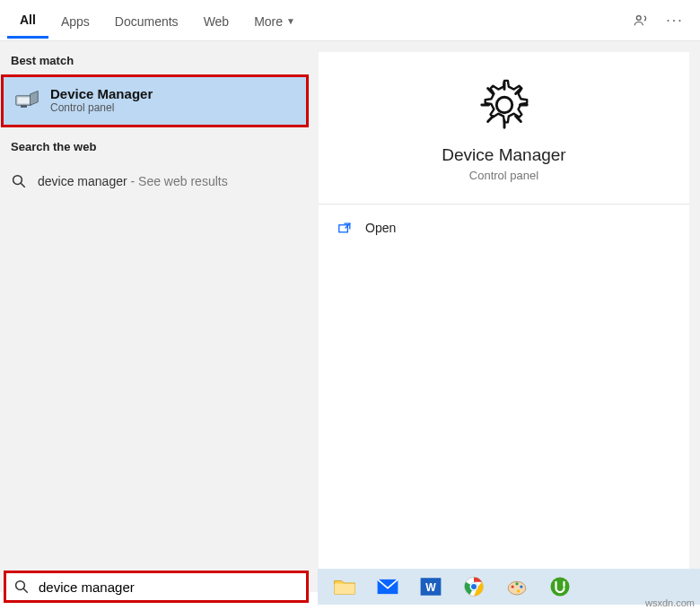 The width and height of the screenshot is (700, 610). Describe the element at coordinates (133, 181) in the screenshot. I see `web-result-text: device manager - See web results` at that location.